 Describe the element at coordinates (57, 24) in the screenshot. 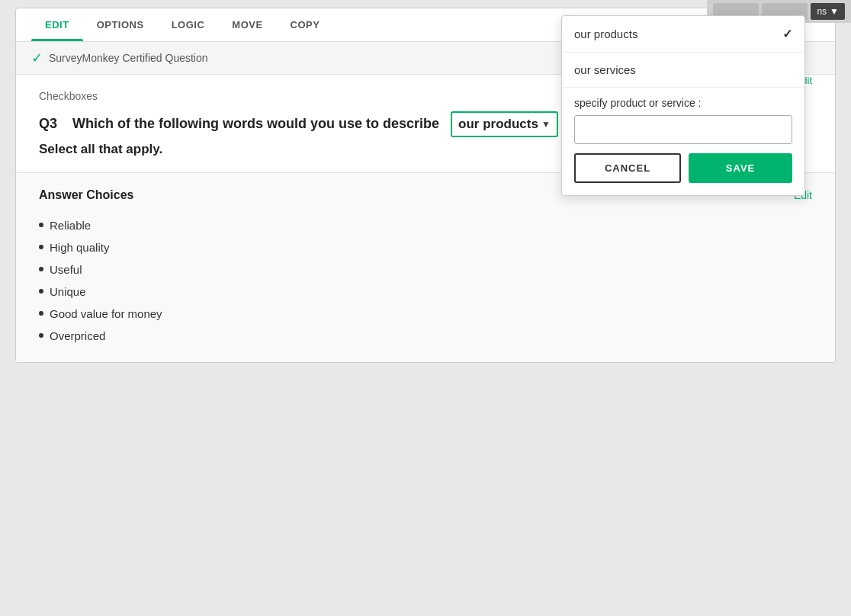

I see `tab-edit: EDIT` at that location.